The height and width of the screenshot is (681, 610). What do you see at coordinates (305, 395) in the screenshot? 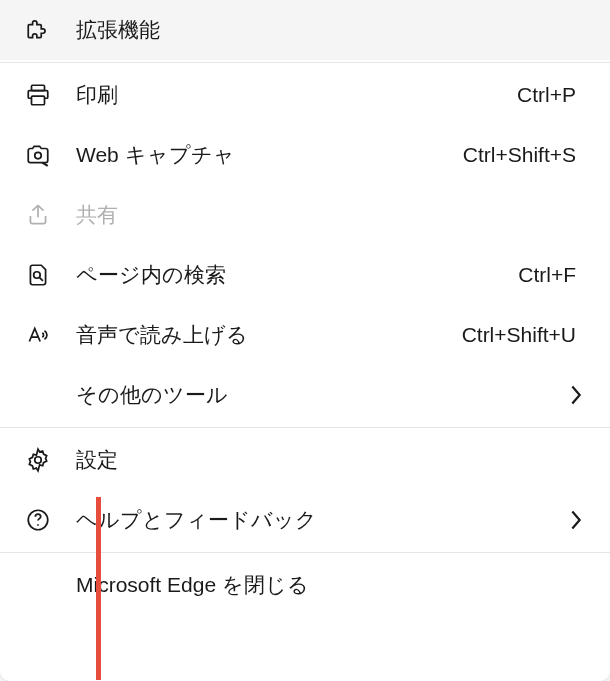
I see `menu-item-more-tools: その他のツール` at bounding box center [305, 395].